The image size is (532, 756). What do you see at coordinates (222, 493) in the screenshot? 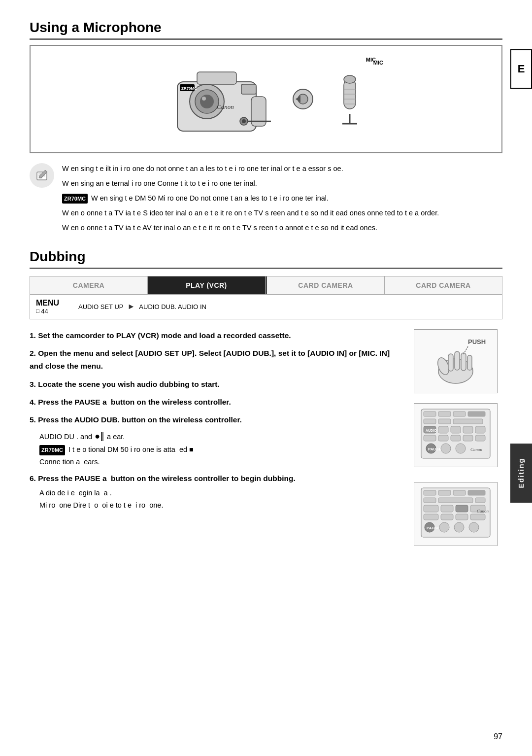
I see `step-6-sub1: A dio de i e egin la a .` at bounding box center [222, 493].